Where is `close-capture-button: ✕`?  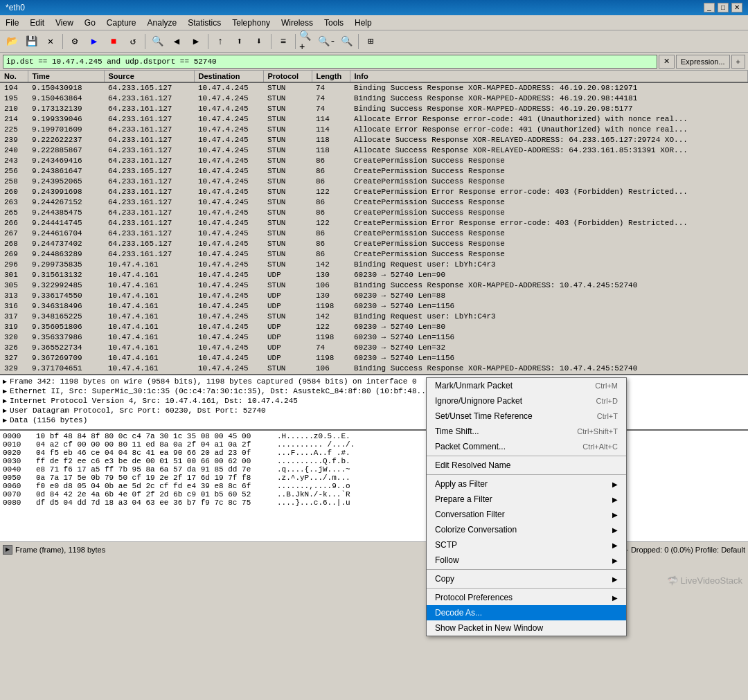 close-capture-button: ✕ is located at coordinates (51, 42).